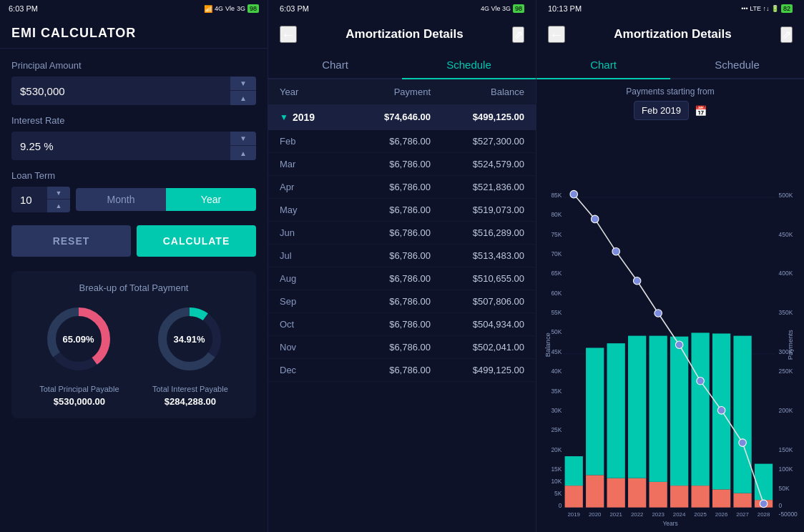 The width and height of the screenshot is (804, 532). What do you see at coordinates (243, 146) in the screenshot?
I see `interest-spinners: ▼ ▲` at bounding box center [243, 146].